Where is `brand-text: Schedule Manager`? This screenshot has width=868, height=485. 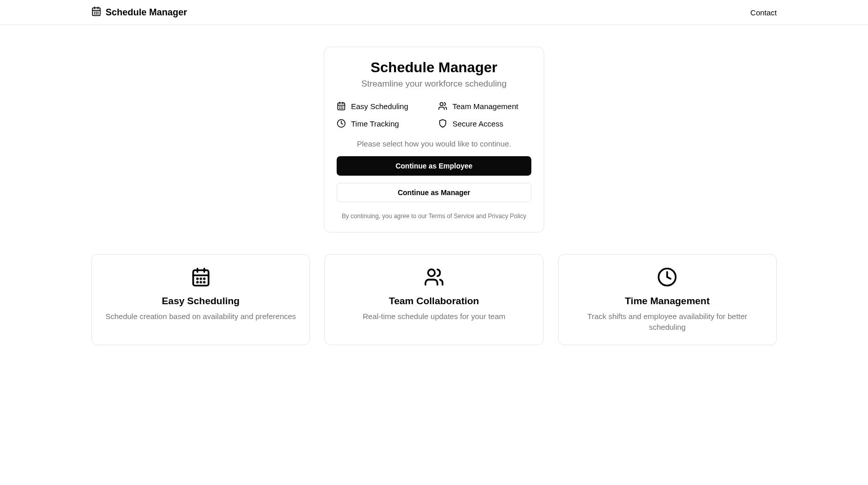
brand-text: Schedule Manager is located at coordinates (147, 12).